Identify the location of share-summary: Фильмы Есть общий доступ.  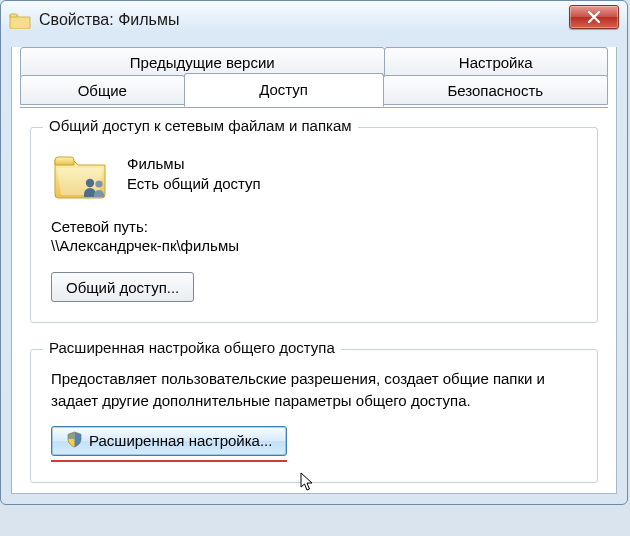
(314, 174).